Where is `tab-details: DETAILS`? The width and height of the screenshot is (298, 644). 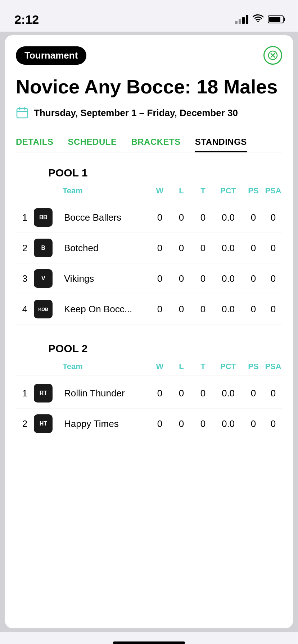 tab-details: DETAILS is located at coordinates (35, 142).